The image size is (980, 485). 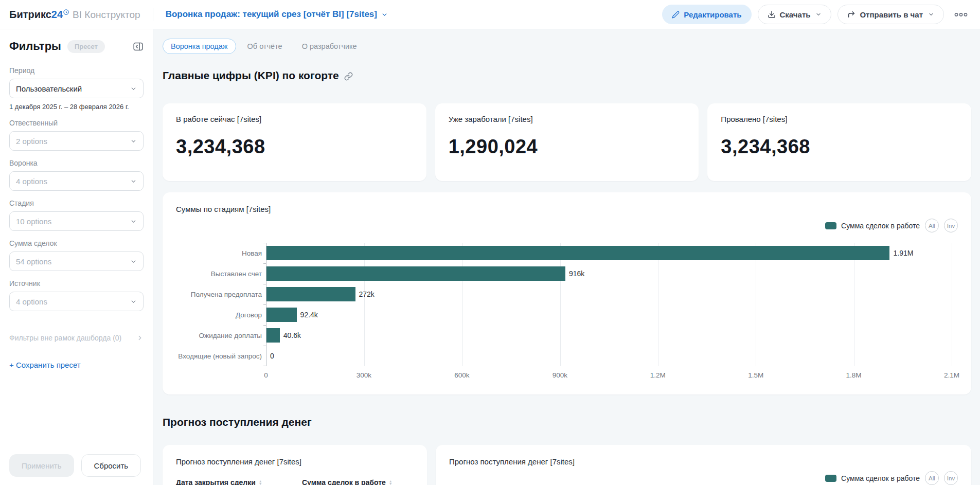 I want to click on pencil-icon, so click(x=676, y=14).